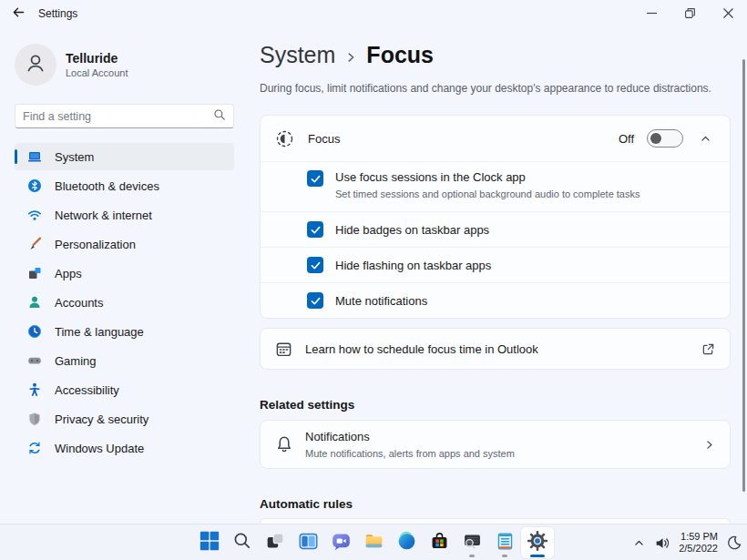 This screenshot has height=560, width=747. Describe the element at coordinates (472, 543) in the screenshot. I see `remote-screen-button` at that location.